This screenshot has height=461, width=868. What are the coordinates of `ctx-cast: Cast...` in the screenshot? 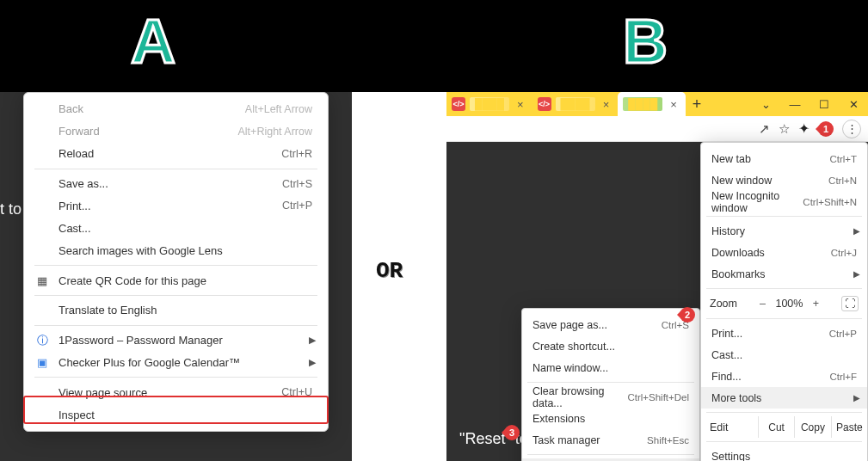 It's located at (175, 228).